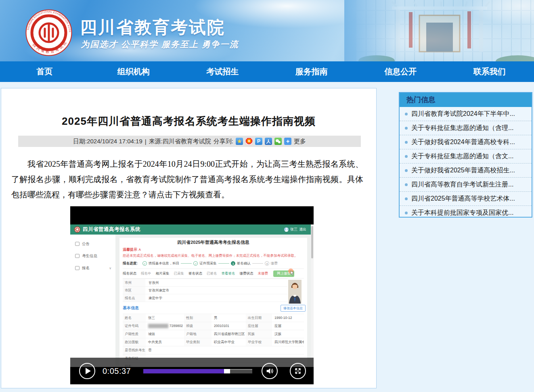 The height and width of the screenshot is (392, 534). I want to click on sys-sidebar: 公告 考生信息 报名 ∨, so click(93, 301).